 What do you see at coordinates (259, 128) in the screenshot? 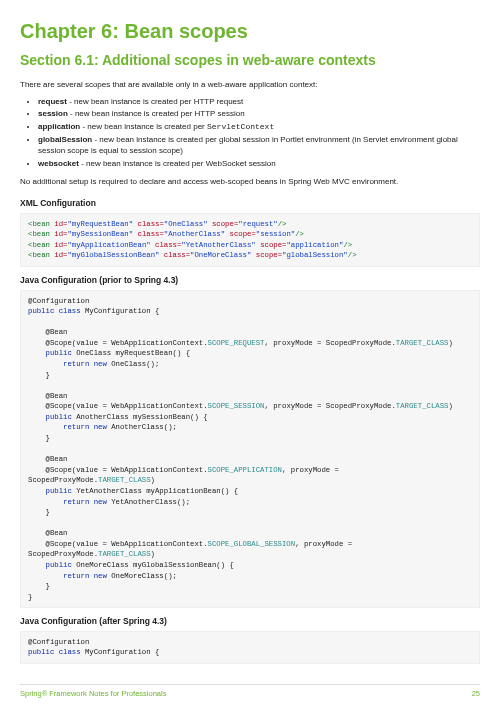
I see `list-item: application - new bean instance is creat…` at bounding box center [259, 128].